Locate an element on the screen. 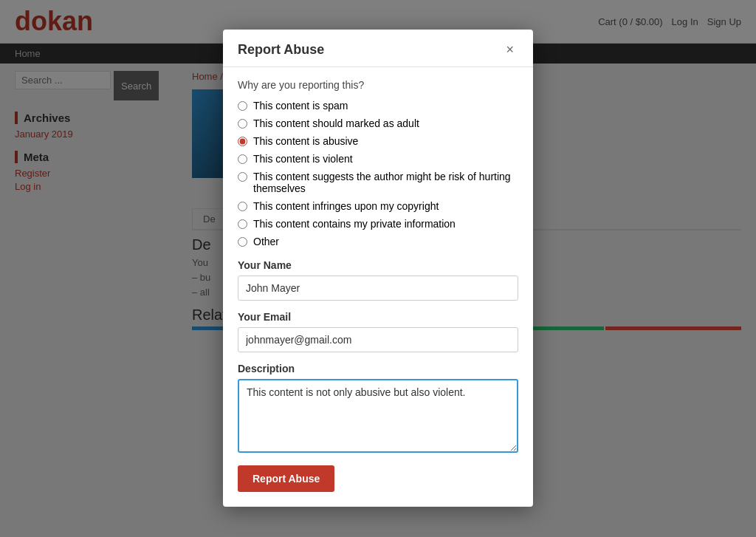 The height and width of the screenshot is (537, 756). radio-opt6 is located at coordinates (242, 207).